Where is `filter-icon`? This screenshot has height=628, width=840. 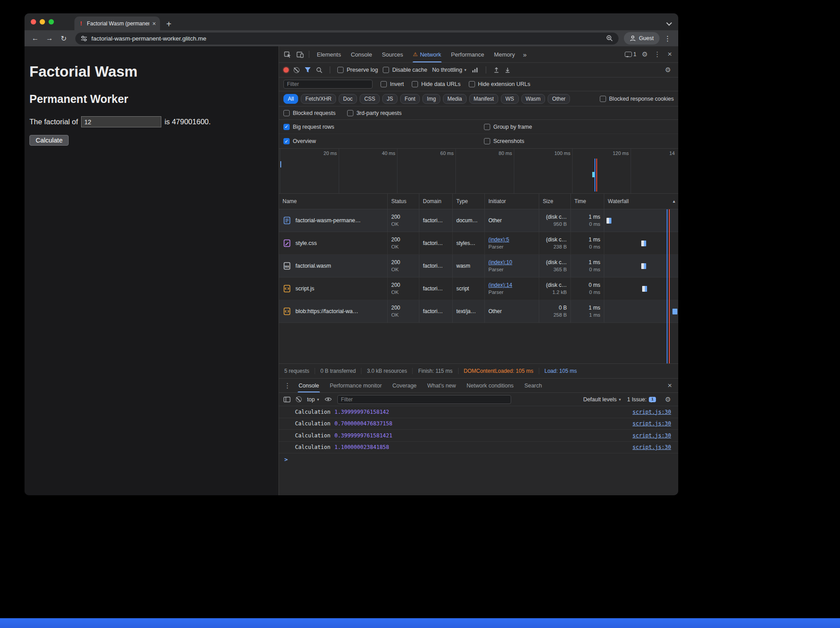 filter-icon is located at coordinates (307, 70).